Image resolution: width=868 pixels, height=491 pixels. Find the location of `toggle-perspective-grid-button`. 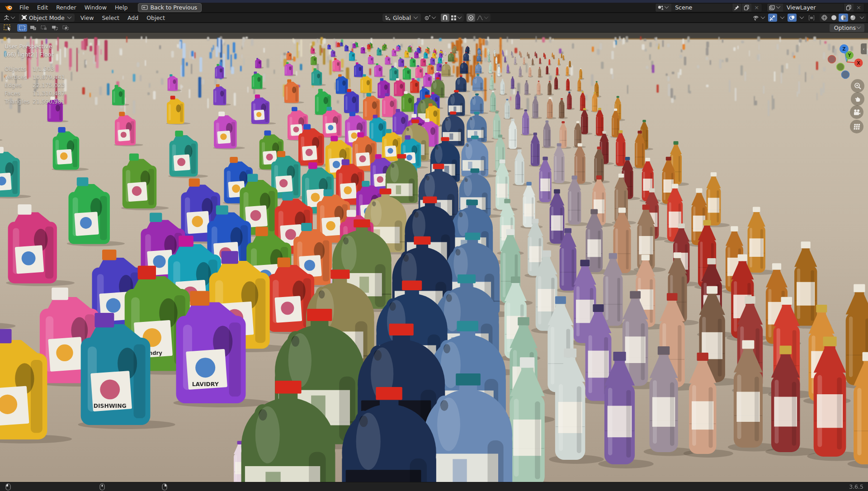

toggle-perspective-grid-button is located at coordinates (857, 127).